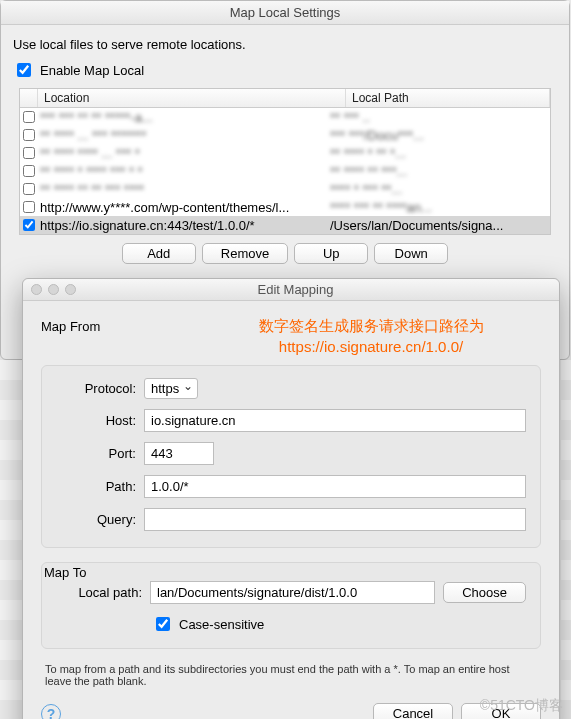 Image resolution: width=571 pixels, height=719 pixels. I want to click on down-button: Down, so click(411, 254).